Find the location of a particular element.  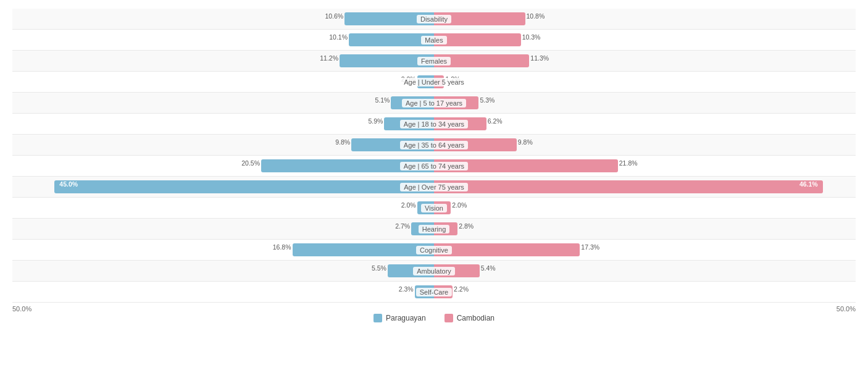

bar-label: Ambulatory is located at coordinates (434, 271).